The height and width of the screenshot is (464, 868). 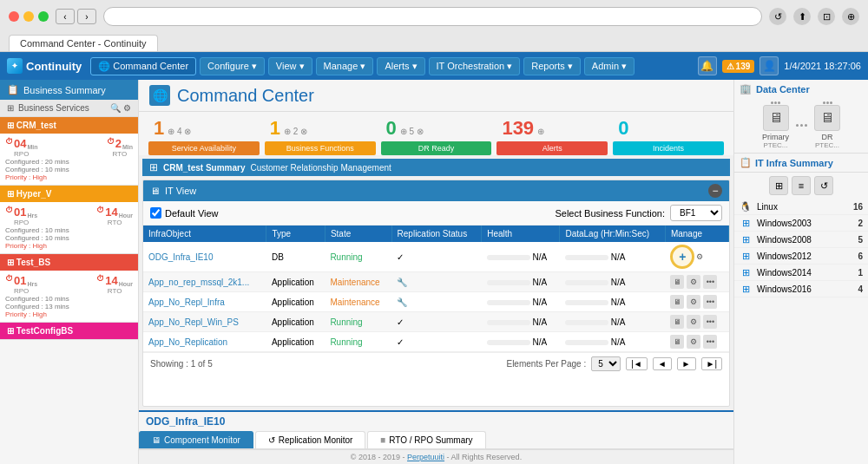 What do you see at coordinates (851, 16) in the screenshot?
I see `download-icon: ⊕` at bounding box center [851, 16].